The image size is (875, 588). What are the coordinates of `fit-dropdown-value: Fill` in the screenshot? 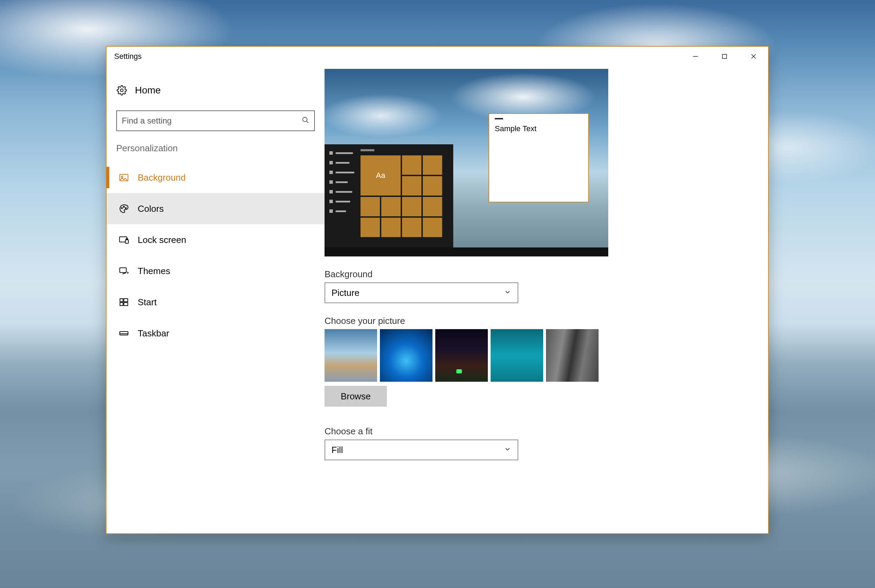 It's located at (337, 450).